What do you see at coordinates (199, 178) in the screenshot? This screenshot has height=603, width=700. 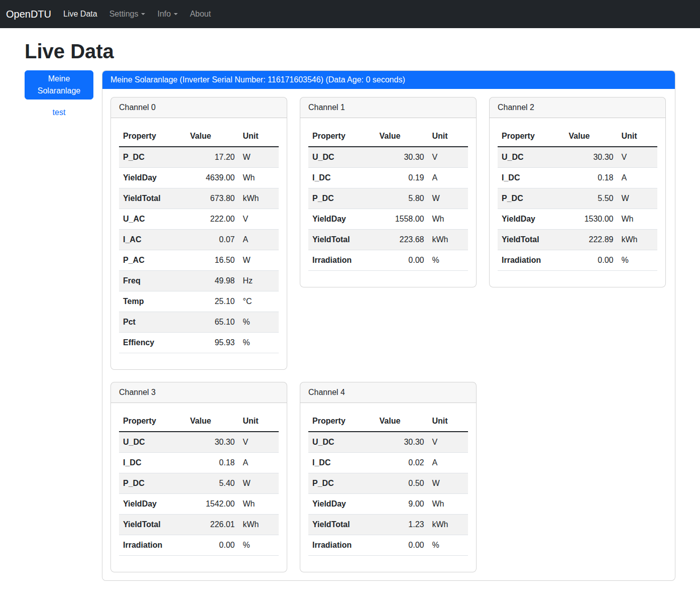 I see `channel-table-row: YieldDay4639.00Wh` at bounding box center [199, 178].